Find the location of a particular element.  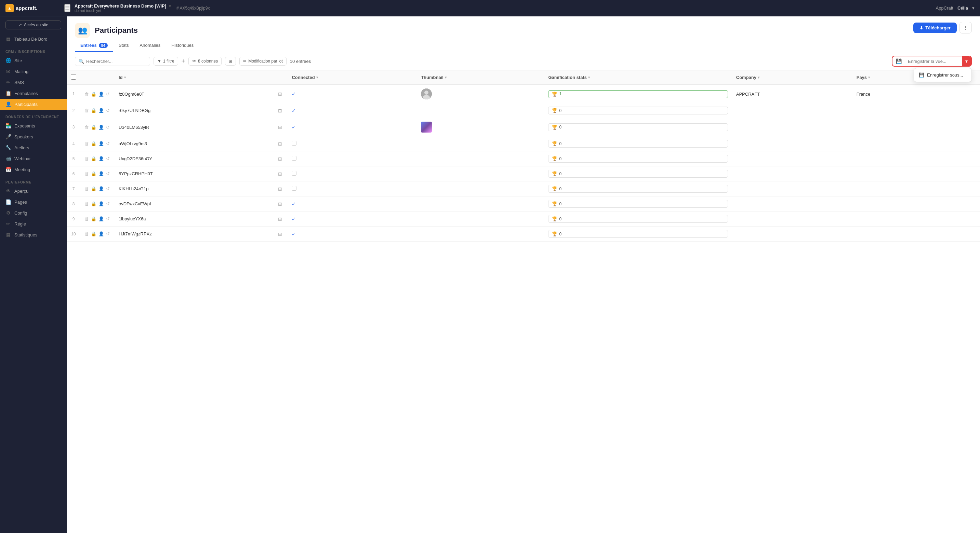

tab-historiques: Historiques is located at coordinates (183, 46).